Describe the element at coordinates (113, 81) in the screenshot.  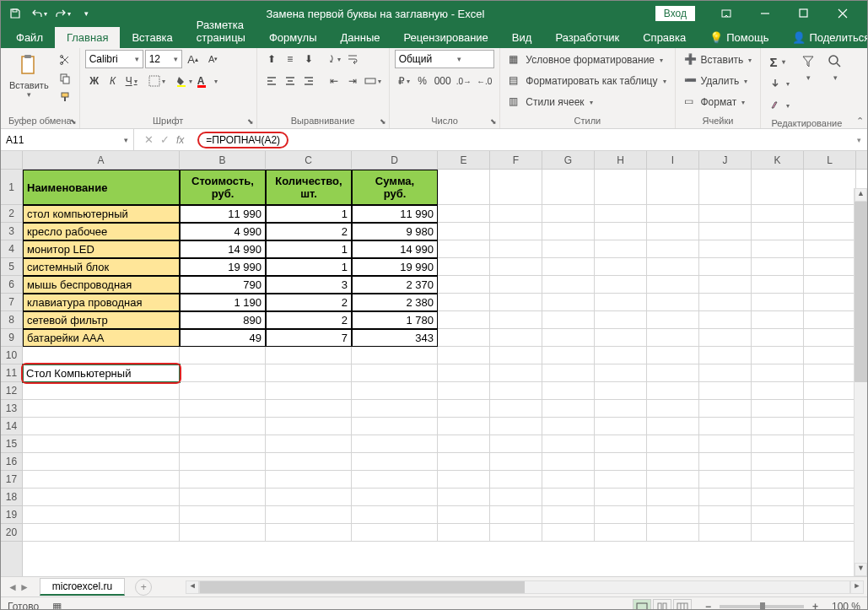
I see `italic-button: К` at that location.